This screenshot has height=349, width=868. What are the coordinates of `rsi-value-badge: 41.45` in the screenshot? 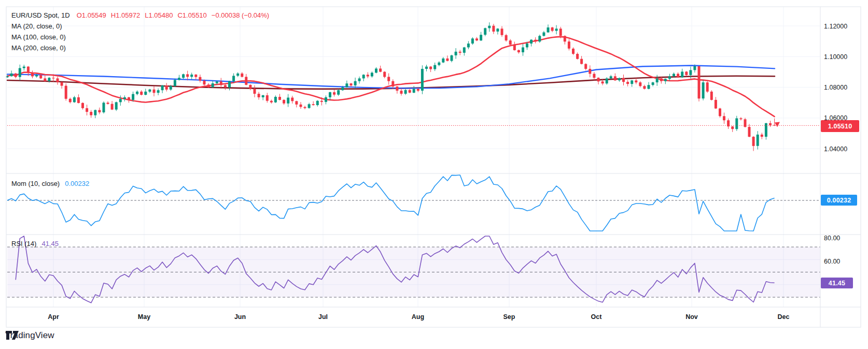 It's located at (837, 283).